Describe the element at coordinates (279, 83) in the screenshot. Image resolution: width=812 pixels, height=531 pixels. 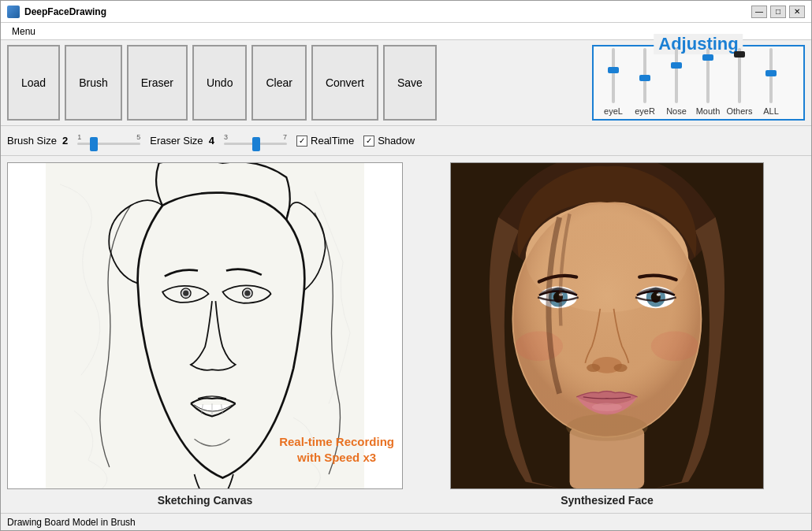
I see `clear-button: Clear` at that location.